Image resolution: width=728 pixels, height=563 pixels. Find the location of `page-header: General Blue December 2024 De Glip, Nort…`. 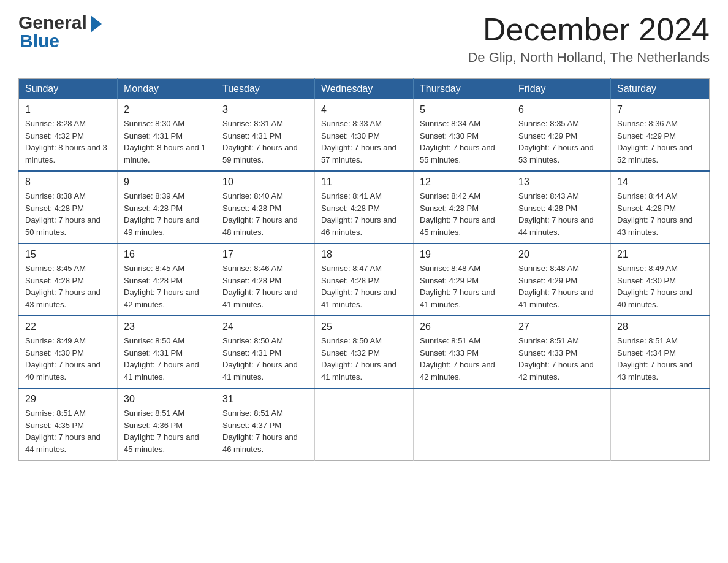

page-header: General Blue December 2024 De Glip, Nort… is located at coordinates (364, 39).